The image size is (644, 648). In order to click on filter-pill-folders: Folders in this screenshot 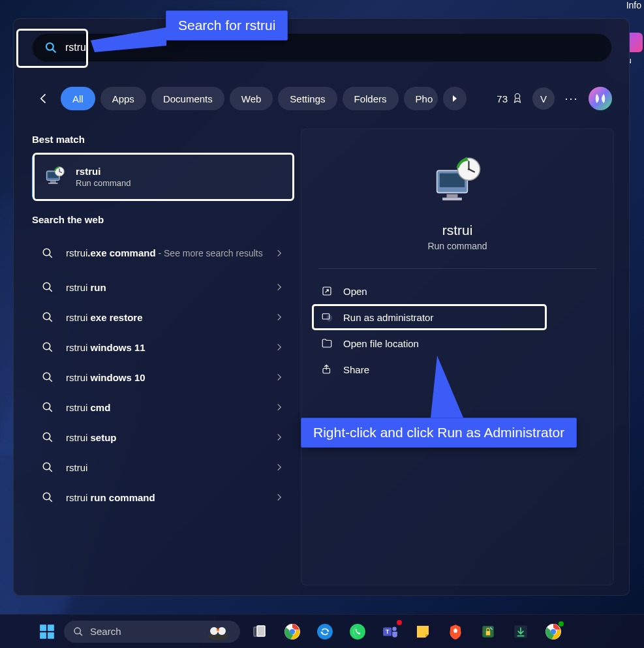, I will do `click(371, 99)`.